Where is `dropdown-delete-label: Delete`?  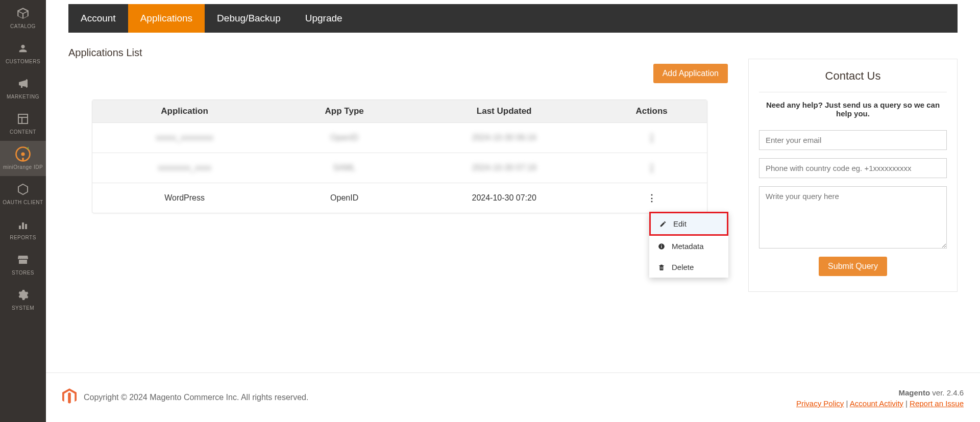
dropdown-delete-label: Delete is located at coordinates (683, 267).